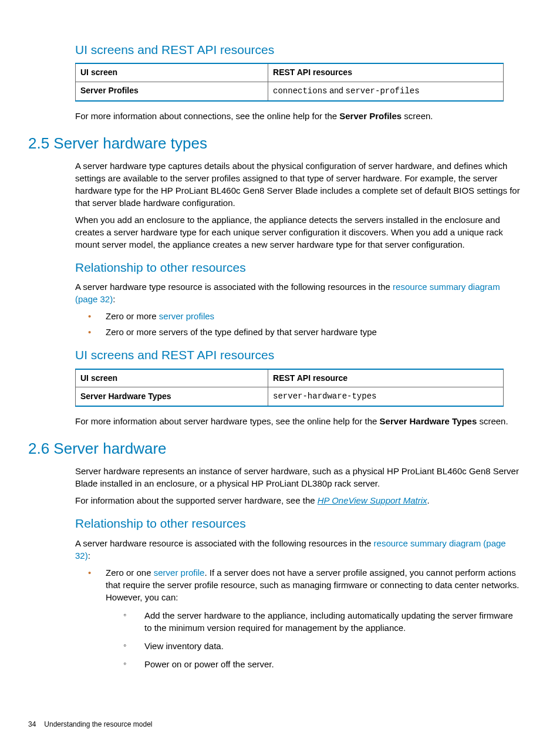  Describe the element at coordinates (275, 448) in the screenshot. I see `heading-2-6: 2.6 Server hardware` at that location.